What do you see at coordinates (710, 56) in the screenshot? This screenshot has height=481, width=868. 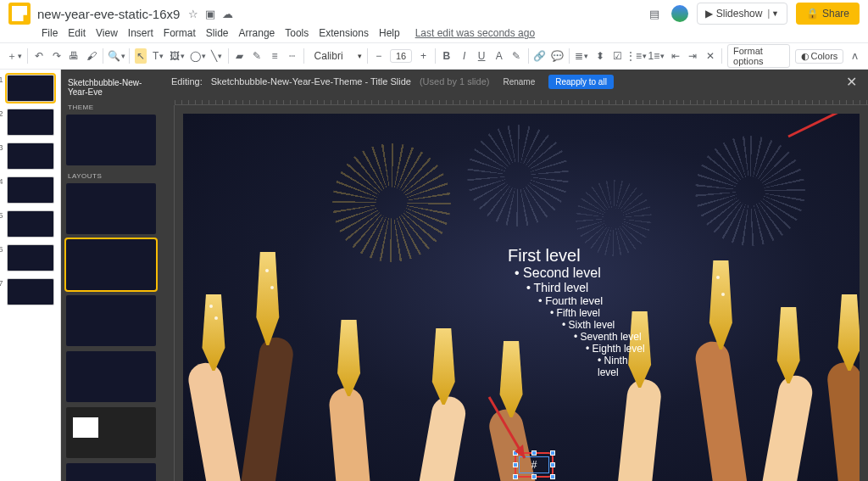 I see `clear-format-button: ✕` at bounding box center [710, 56].